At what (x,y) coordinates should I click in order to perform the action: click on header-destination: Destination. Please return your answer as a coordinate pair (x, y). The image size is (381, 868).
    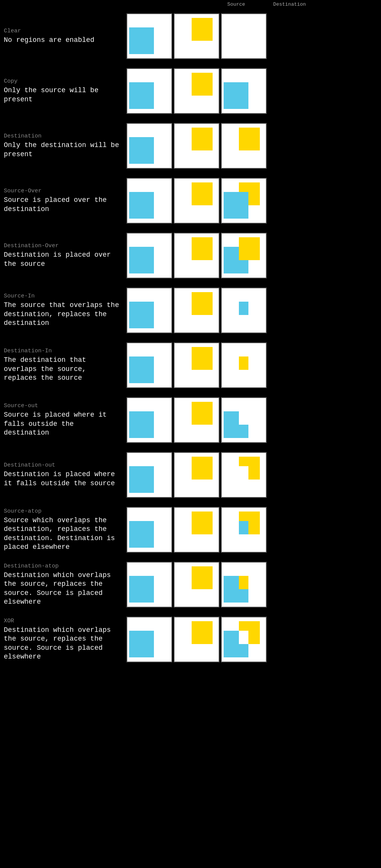
    Looking at the image, I should click on (290, 5).